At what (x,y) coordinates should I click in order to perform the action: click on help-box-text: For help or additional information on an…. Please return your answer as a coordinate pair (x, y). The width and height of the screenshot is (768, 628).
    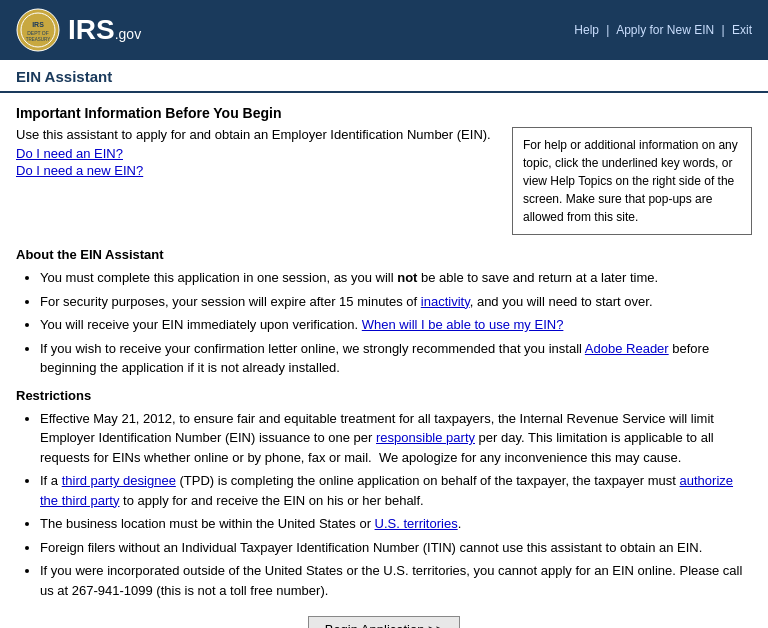
    Looking at the image, I should click on (630, 181).